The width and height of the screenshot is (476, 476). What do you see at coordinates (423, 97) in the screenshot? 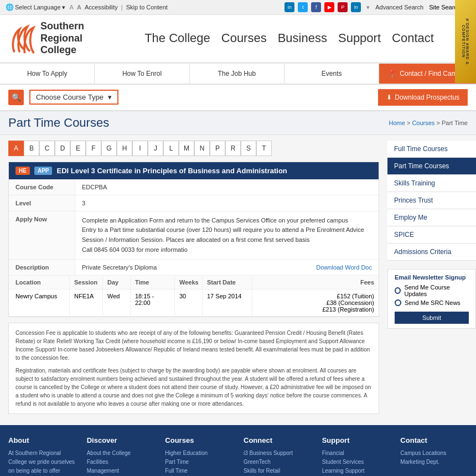
I see `download-prospectus-btn: ⬇ Download Prospectus` at bounding box center [423, 97].